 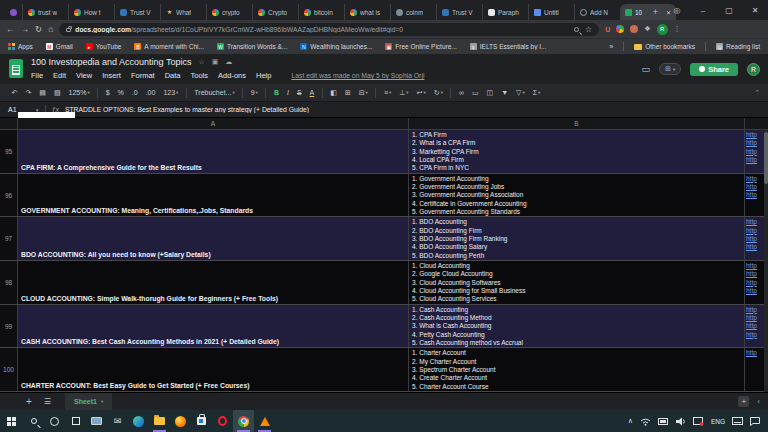 I want to click on meet-presentation-button: ⊞▾, so click(x=670, y=69).